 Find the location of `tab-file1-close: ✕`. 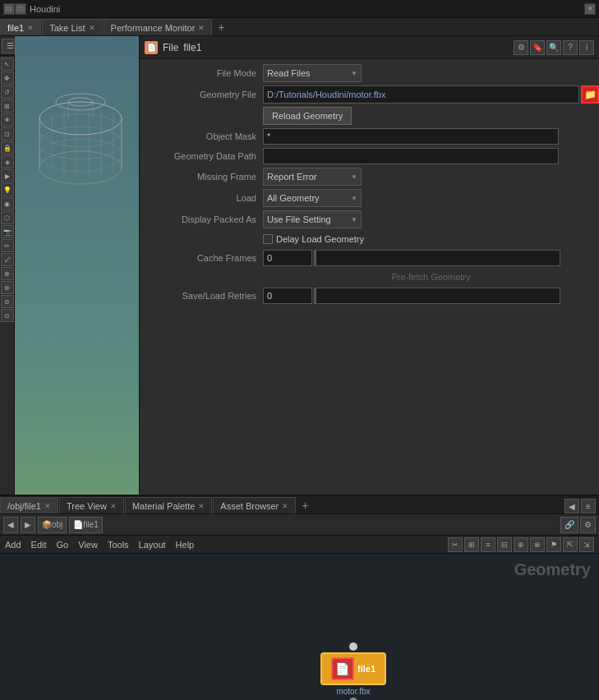

tab-file1-close: ✕ is located at coordinates (30, 28).